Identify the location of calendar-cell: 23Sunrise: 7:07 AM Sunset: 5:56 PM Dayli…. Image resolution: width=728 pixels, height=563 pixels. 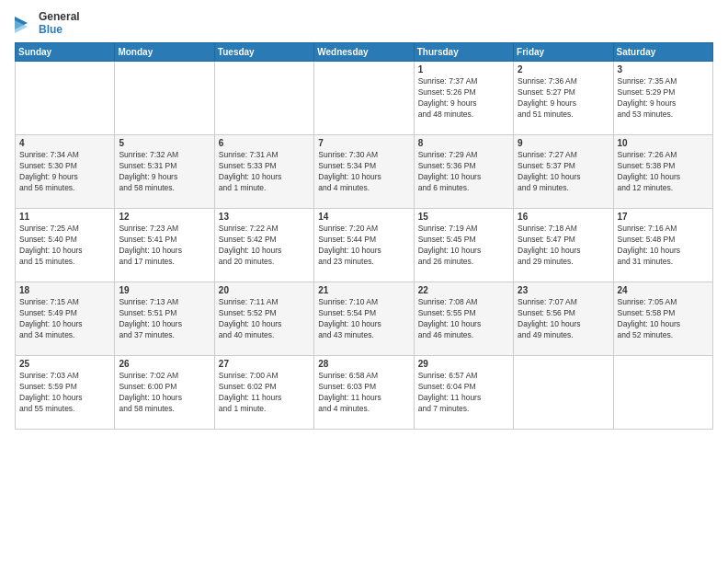
(563, 319).